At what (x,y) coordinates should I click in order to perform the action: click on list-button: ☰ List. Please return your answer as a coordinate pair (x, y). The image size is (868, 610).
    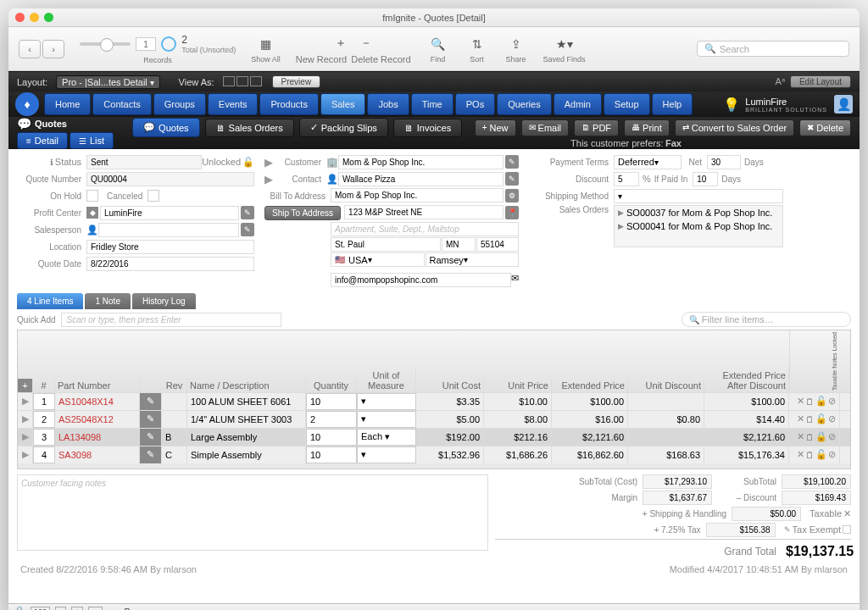
    Looking at the image, I should click on (92, 141).